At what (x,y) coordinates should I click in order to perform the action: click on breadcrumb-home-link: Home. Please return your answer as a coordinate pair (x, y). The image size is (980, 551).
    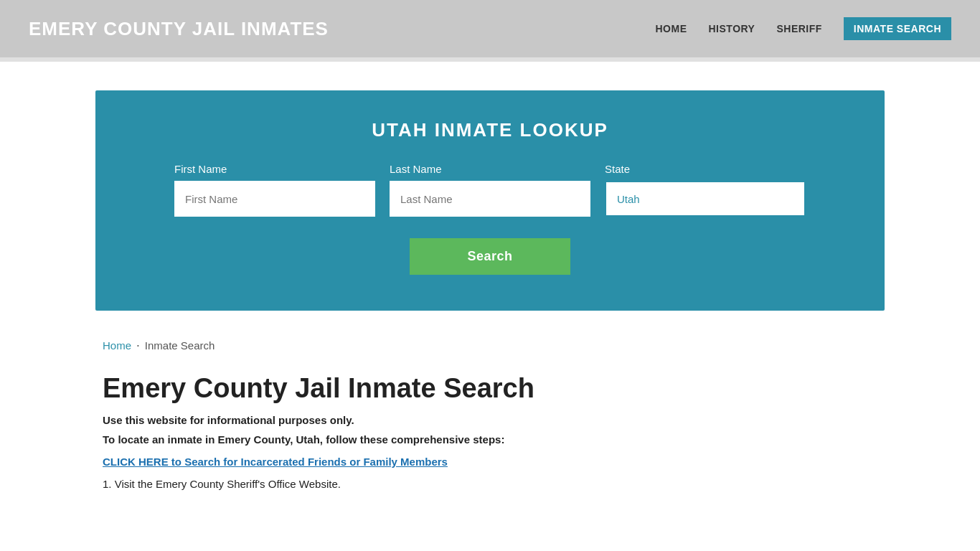
    Looking at the image, I should click on (117, 346).